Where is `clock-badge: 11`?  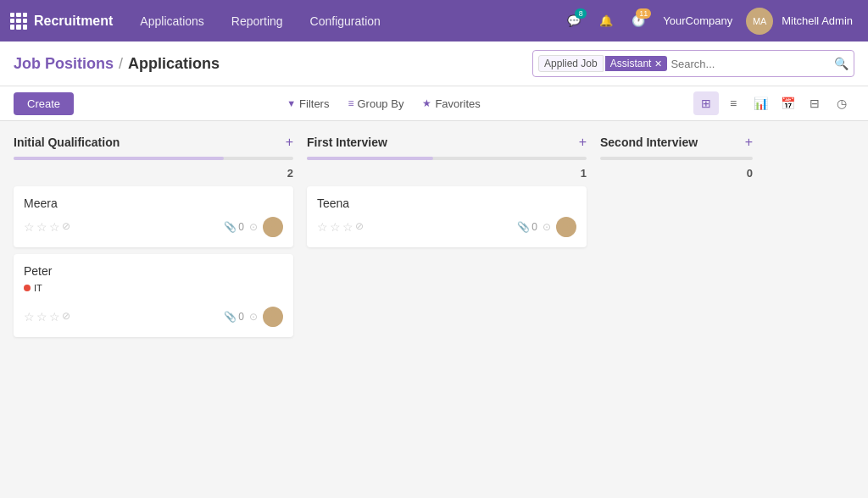
clock-badge: 11 is located at coordinates (643, 14).